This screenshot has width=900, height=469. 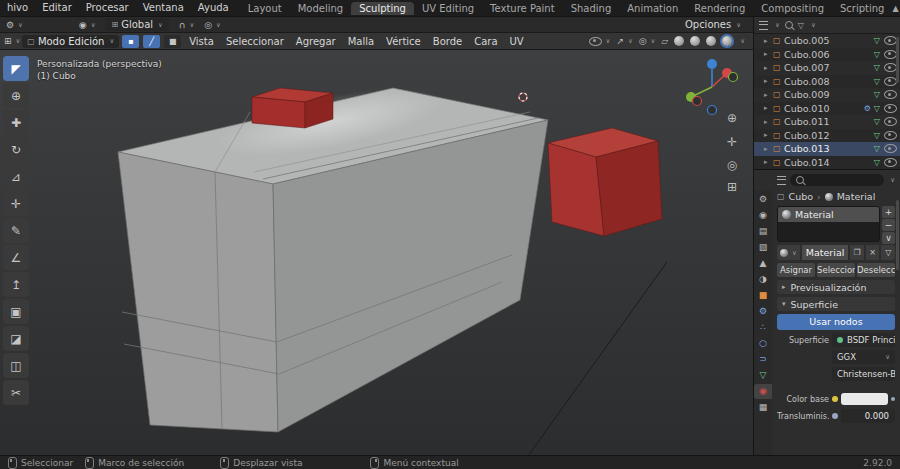 What do you see at coordinates (16, 392) in the screenshot?
I see `knife-tool: ✂` at bounding box center [16, 392].